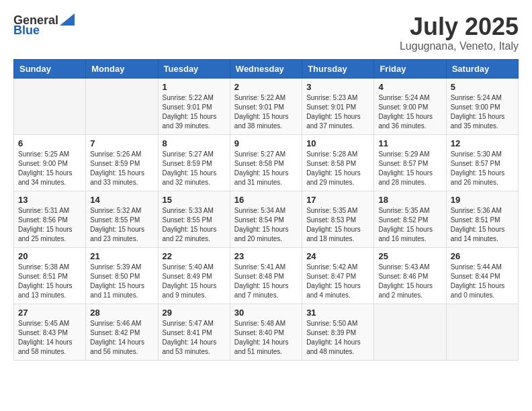  I want to click on cell-details: Sunrise: 5:27 AMSunset: 8:58 PMDaylight:…, so click(266, 169).